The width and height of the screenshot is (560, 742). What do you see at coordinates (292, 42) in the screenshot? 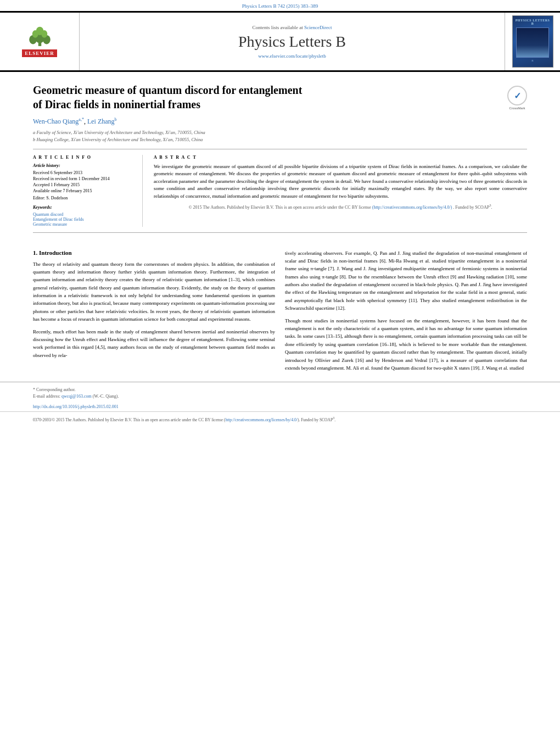
I see `journal-title: Physics Letters B` at bounding box center [292, 42].